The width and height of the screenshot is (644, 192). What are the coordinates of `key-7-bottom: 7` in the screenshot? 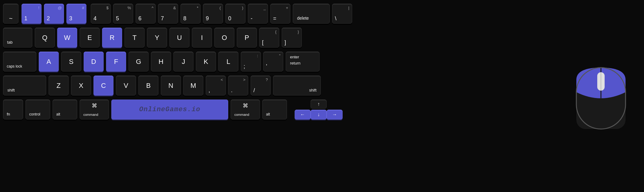 It's located at (162, 18).